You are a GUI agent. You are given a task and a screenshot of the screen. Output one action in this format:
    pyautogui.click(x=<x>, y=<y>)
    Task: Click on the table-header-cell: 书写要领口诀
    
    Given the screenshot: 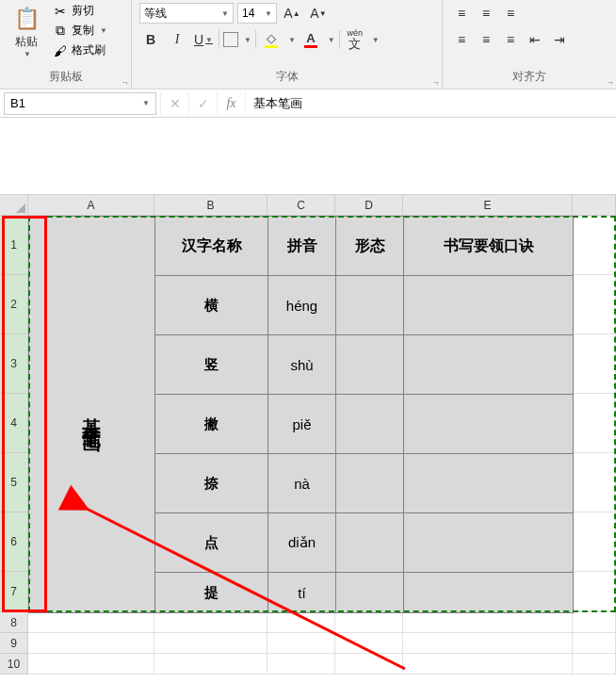 What is the action you would take?
    pyautogui.click(x=489, y=247)
    